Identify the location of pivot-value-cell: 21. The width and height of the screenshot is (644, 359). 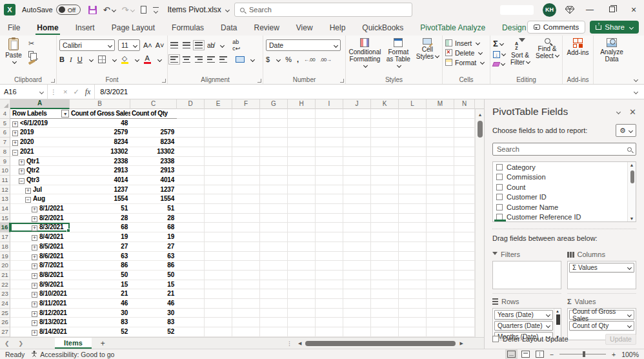
(100, 294).